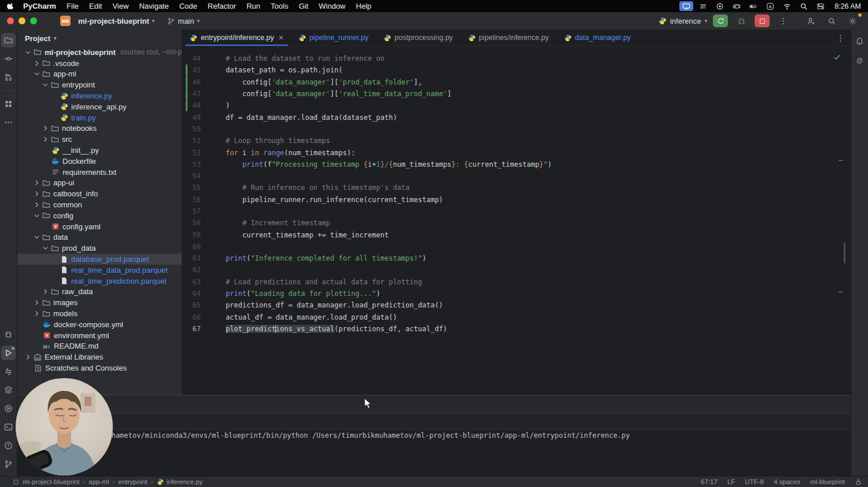  I want to click on settings-button, so click(852, 21).